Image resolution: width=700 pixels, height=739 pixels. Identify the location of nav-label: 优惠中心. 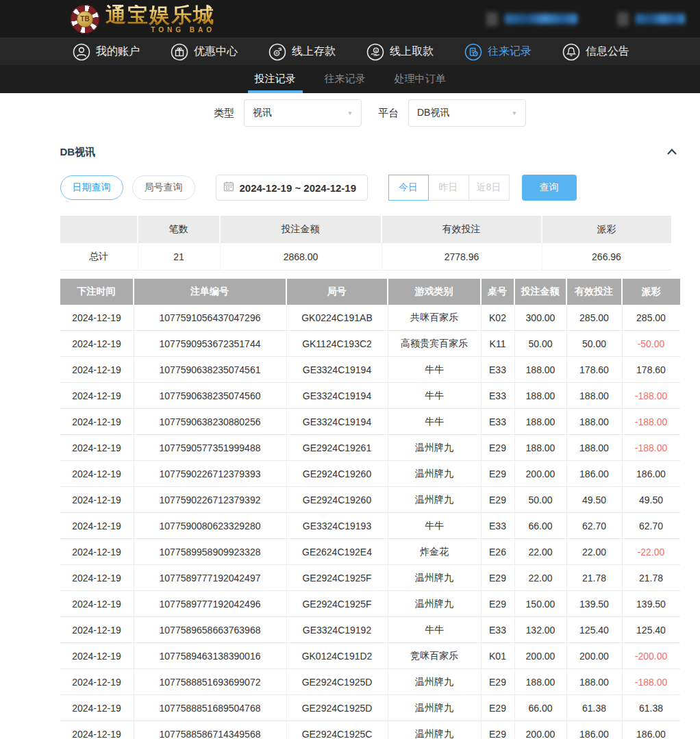
(216, 52).